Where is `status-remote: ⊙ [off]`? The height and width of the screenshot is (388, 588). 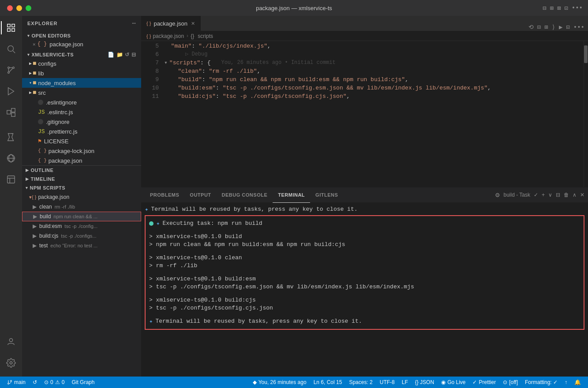
status-remote: ⊙ [off] is located at coordinates (510, 382).